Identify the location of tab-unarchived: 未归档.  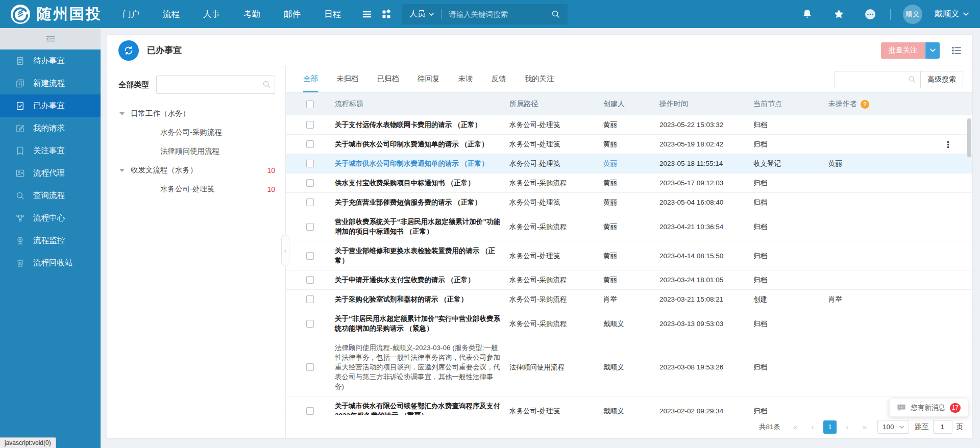
(348, 80).